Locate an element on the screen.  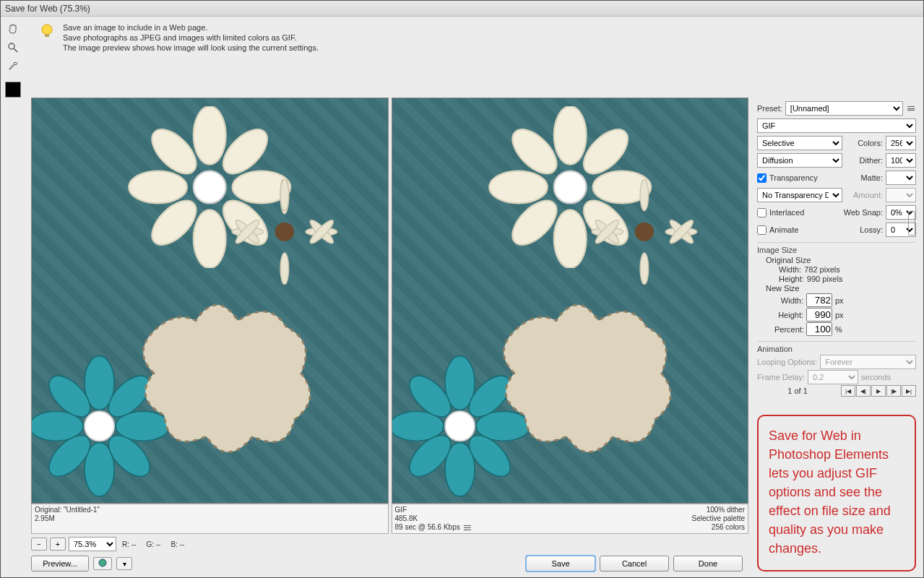
new-h-label: Height: is located at coordinates (789, 315).